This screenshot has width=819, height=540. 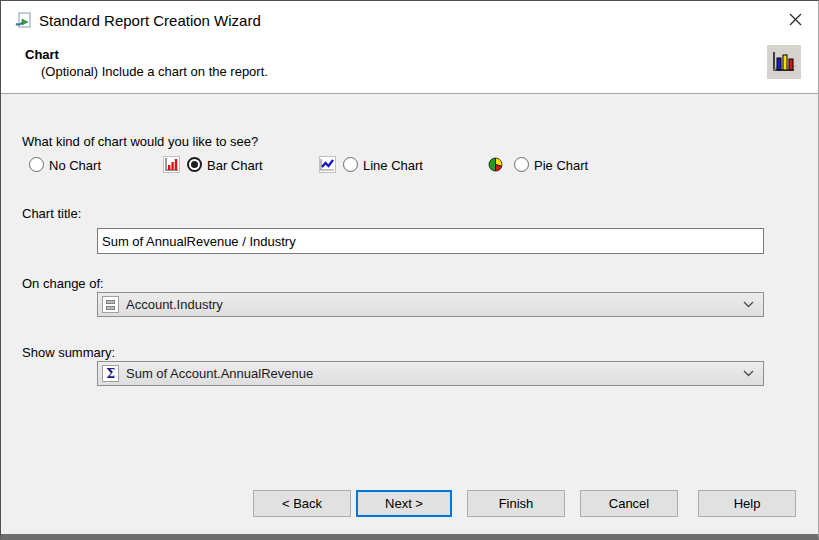 What do you see at coordinates (328, 164) in the screenshot?
I see `line-chart-icon` at bounding box center [328, 164].